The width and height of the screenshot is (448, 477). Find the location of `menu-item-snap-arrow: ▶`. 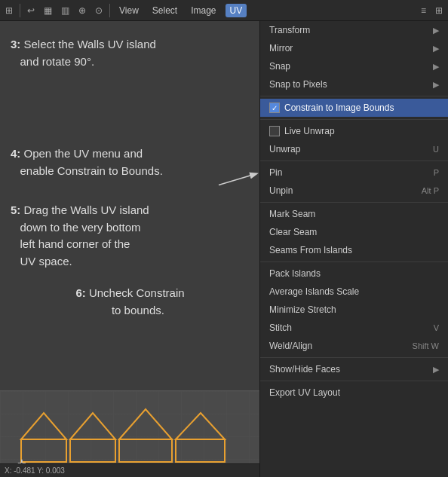

menu-item-snap-arrow: ▶ is located at coordinates (436, 66).